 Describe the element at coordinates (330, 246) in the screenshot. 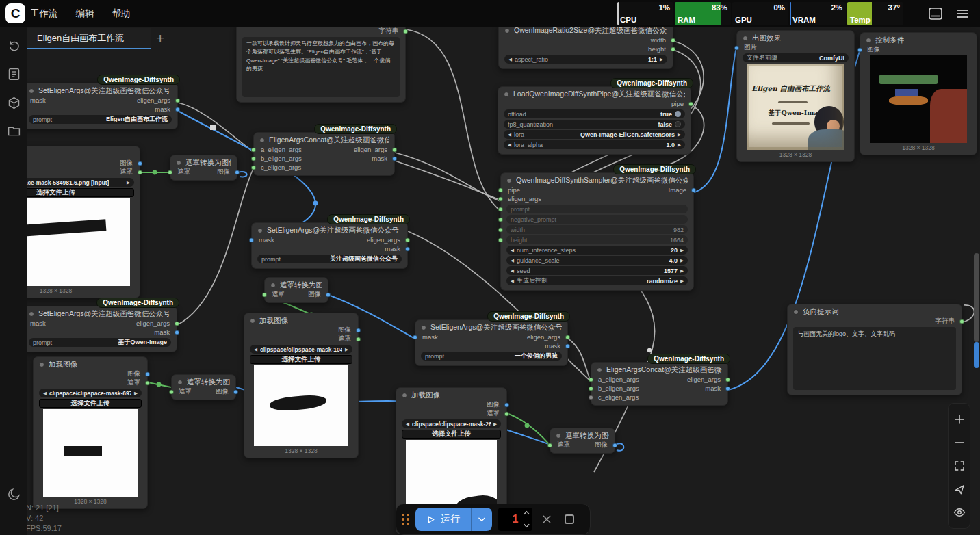

I see `node-set2: QwenImage-DiffsynthSetEligenArgs@关注超级画爸微…` at that location.